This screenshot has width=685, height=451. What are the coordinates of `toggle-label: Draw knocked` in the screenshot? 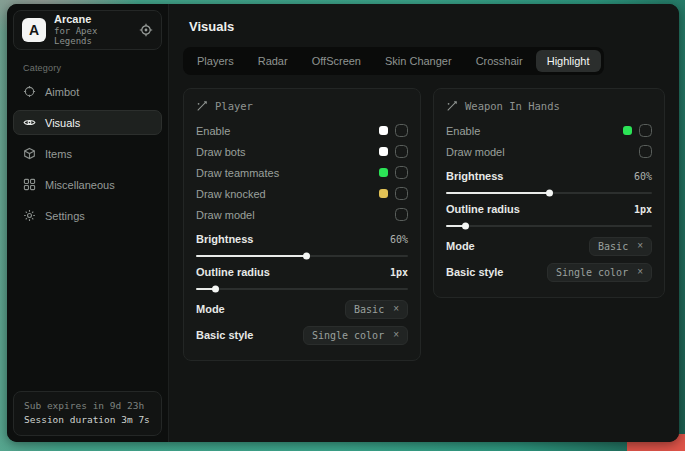 It's located at (231, 194).